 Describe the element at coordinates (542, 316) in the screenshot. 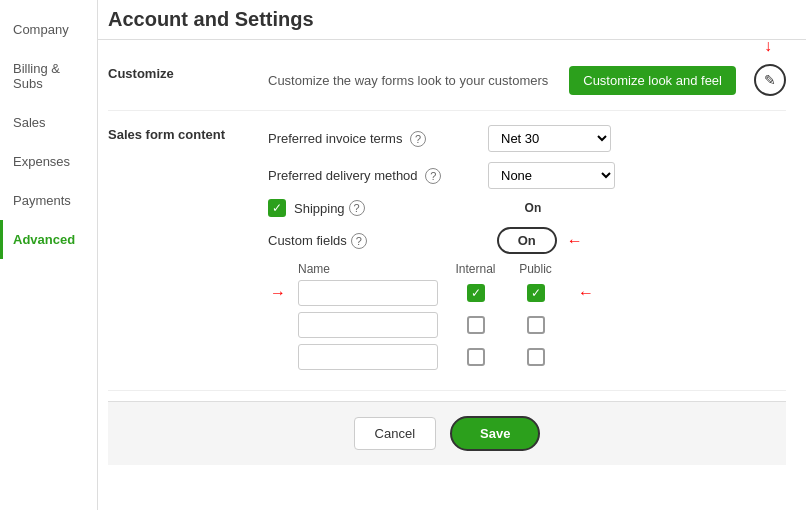

I see `fields-table: Name Internal Public → ✓` at that location.